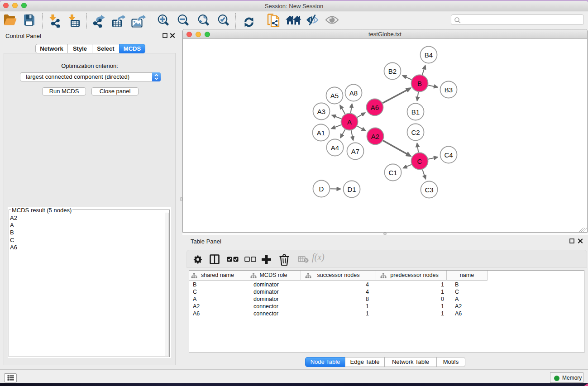 Image resolution: width=588 pixels, height=386 pixels. What do you see at coordinates (375, 137) in the screenshot?
I see `svg-text: A2` at bounding box center [375, 137].